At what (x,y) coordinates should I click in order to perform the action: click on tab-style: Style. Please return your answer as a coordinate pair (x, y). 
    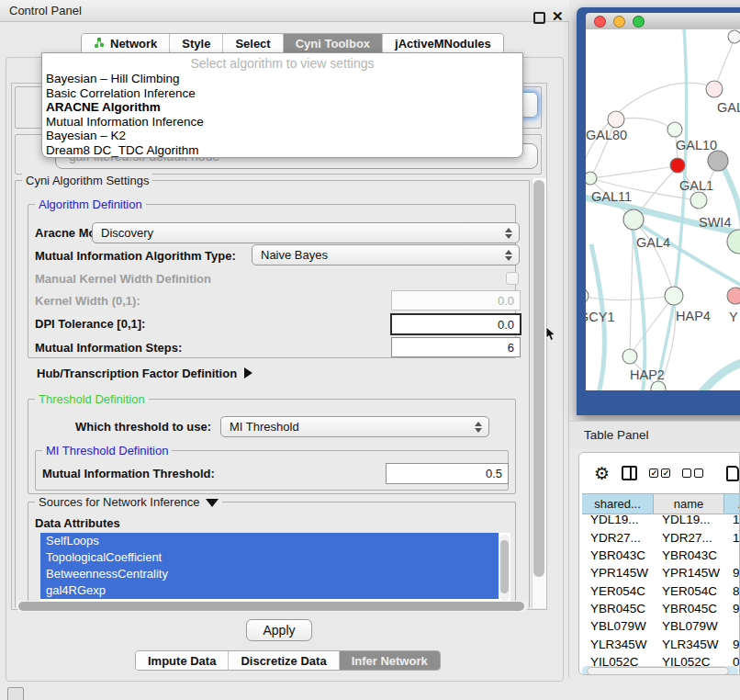
    Looking at the image, I should click on (196, 44).